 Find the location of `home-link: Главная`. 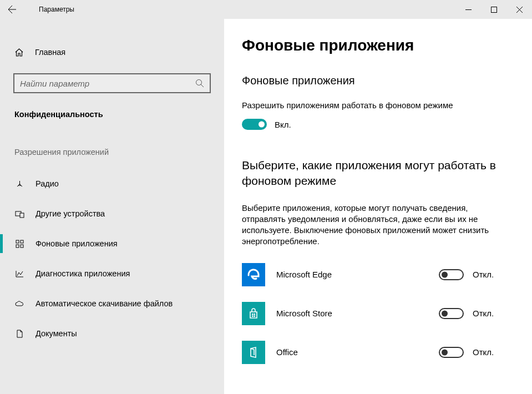

home-link: Главная is located at coordinates (112, 52).